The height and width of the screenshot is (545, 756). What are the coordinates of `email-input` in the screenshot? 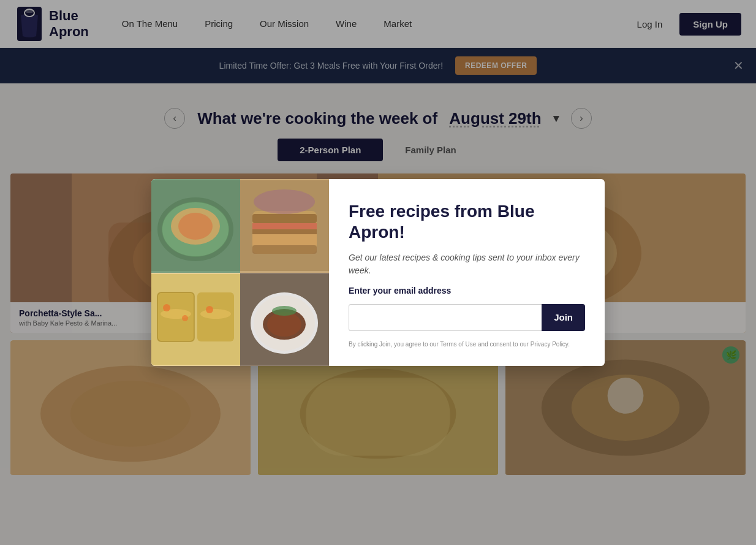 It's located at (445, 318).